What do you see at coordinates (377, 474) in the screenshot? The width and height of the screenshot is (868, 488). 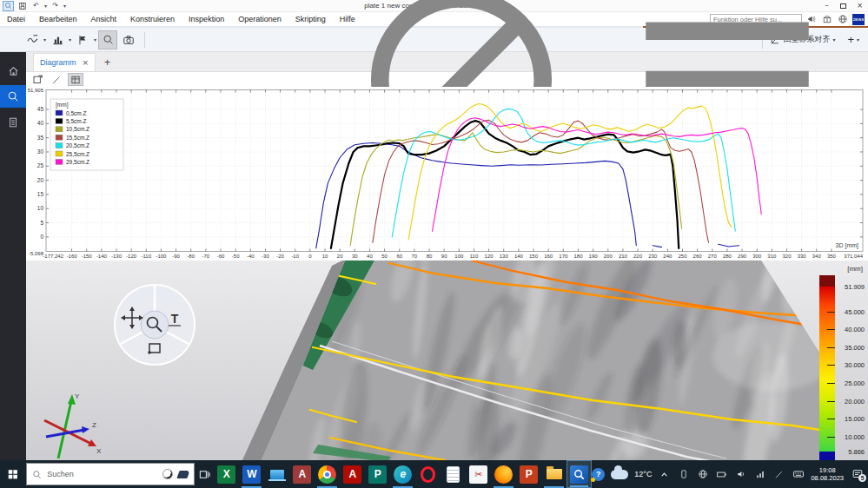 I see `taskbar-app-publisher: P` at bounding box center [377, 474].